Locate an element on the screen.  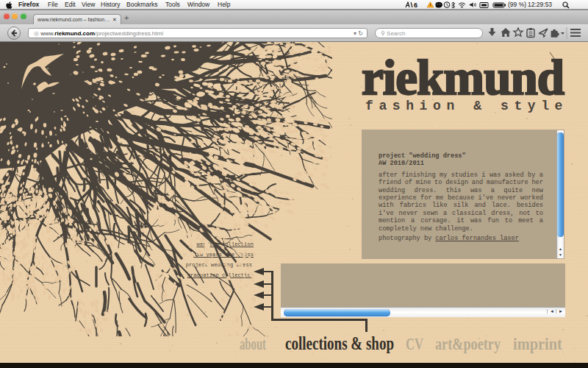
svg-text: 6 is located at coordinates (416, 5).